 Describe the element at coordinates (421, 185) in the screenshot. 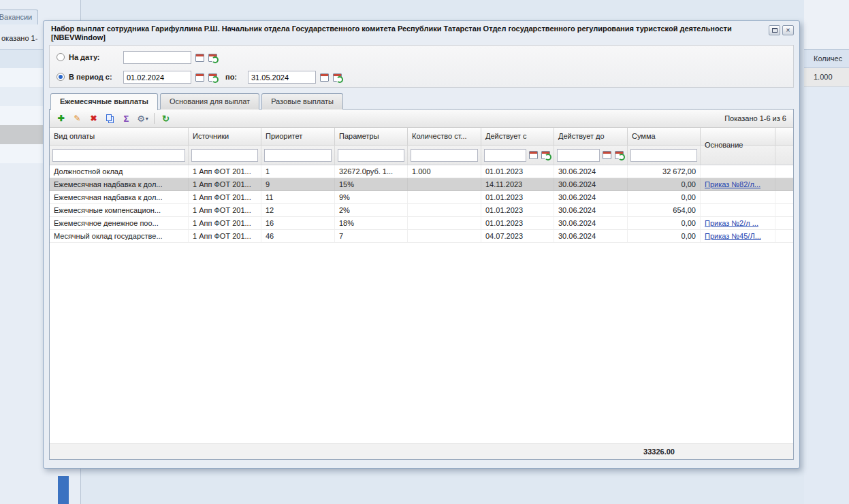

I see `table-row-selected: Ежемесячная надбавка к дол... 1 Апп ФОТ …` at that location.